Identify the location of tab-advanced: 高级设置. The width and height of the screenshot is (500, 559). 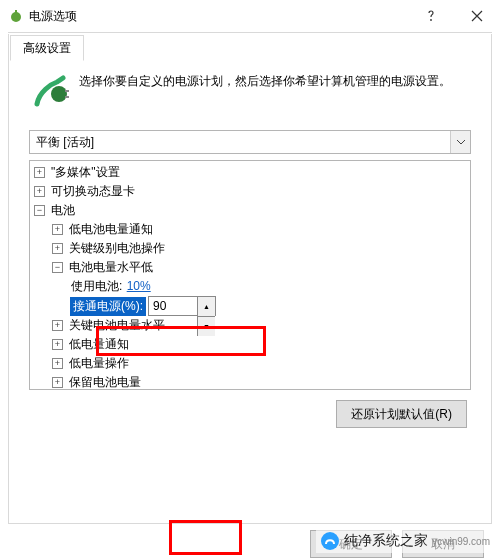
(47, 48).